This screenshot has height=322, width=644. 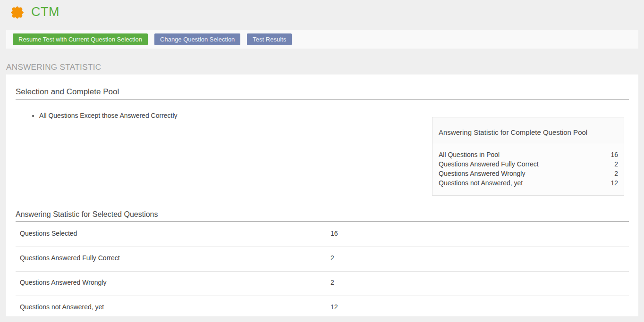 I want to click on toolbar: Resume Test with Current Question Select…, so click(x=322, y=39).